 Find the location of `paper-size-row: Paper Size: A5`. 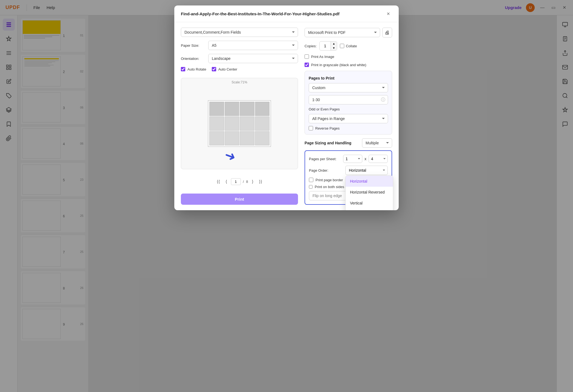

paper-size-row: Paper Size: A5 is located at coordinates (239, 45).